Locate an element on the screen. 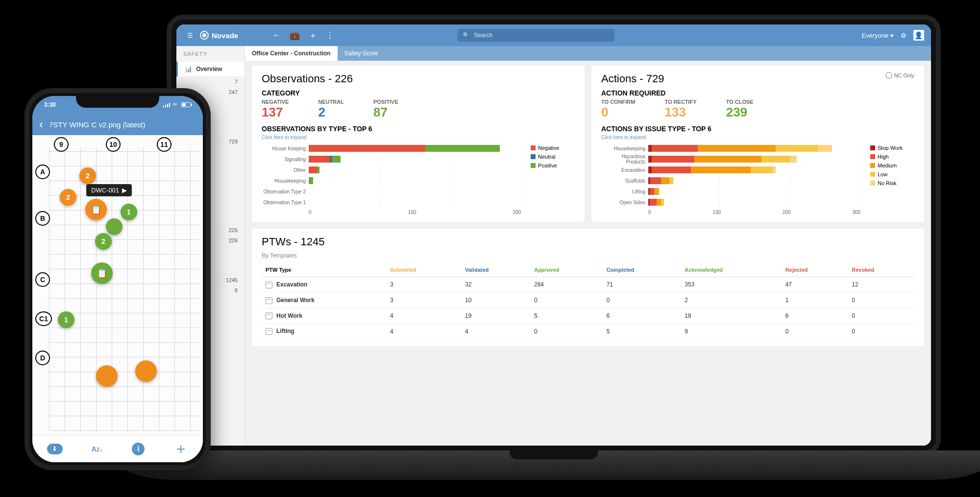 This screenshot has width=980, height=497. info-icon: i is located at coordinates (138, 449).